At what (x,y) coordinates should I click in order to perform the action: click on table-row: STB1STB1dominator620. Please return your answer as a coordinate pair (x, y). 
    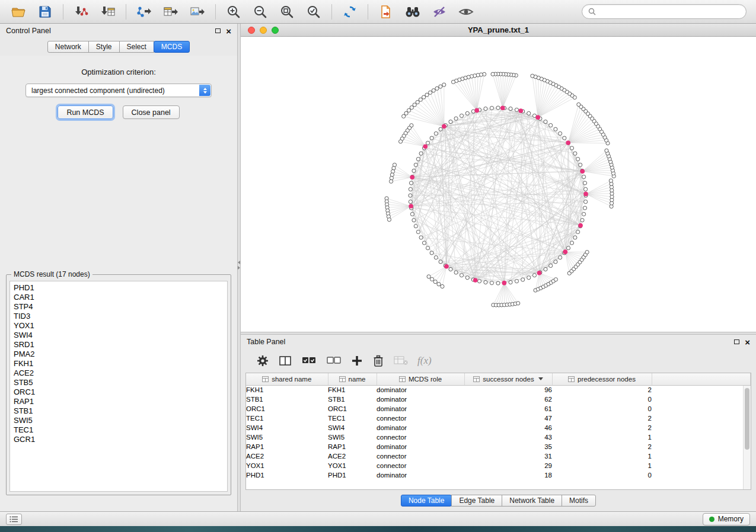
    Looking at the image, I should click on (498, 399).